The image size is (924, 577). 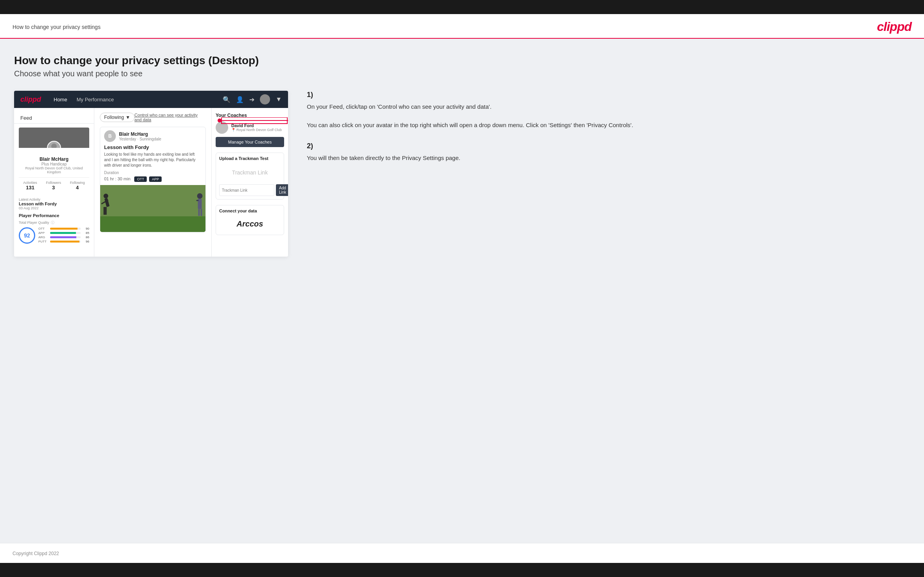 I want to click on site-header: How to change your privacy settings clip…, so click(x=462, y=27).